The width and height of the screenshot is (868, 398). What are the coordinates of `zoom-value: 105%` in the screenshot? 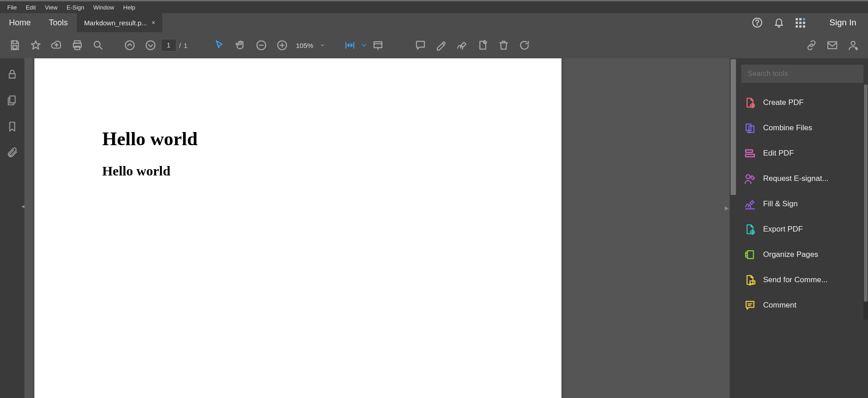 It's located at (305, 45).